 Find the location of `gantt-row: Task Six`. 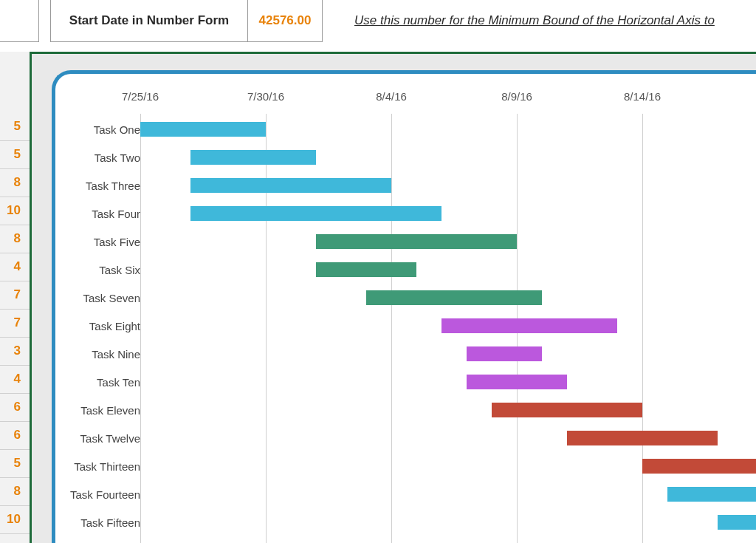

gantt-row: Task Six is located at coordinates (406, 270).